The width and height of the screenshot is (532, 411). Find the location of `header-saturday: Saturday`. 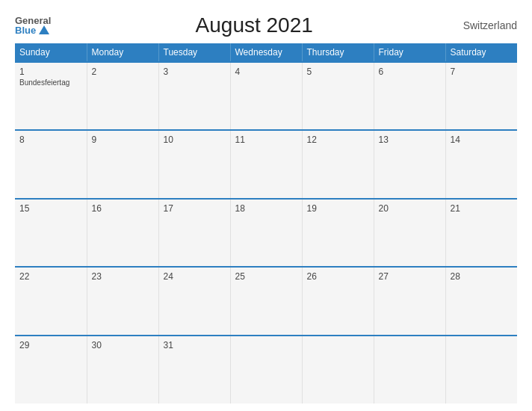

header-saturday: Saturday is located at coordinates (481, 52).